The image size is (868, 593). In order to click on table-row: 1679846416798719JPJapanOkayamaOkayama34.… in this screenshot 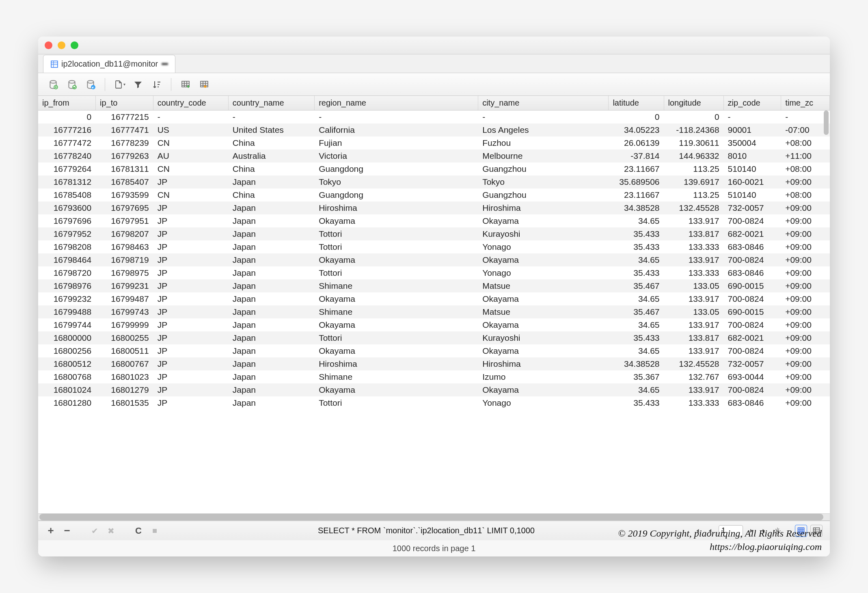, I will do `click(434, 260)`.